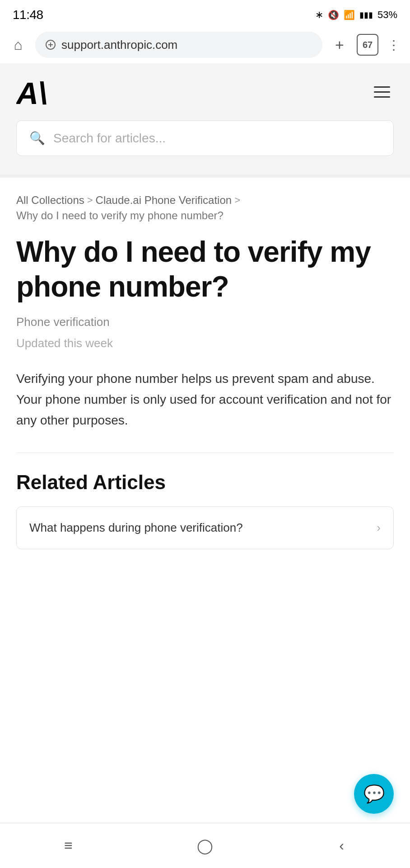 The width and height of the screenshot is (410, 868). What do you see at coordinates (205, 92) in the screenshot?
I see `site-header: A\` at bounding box center [205, 92].